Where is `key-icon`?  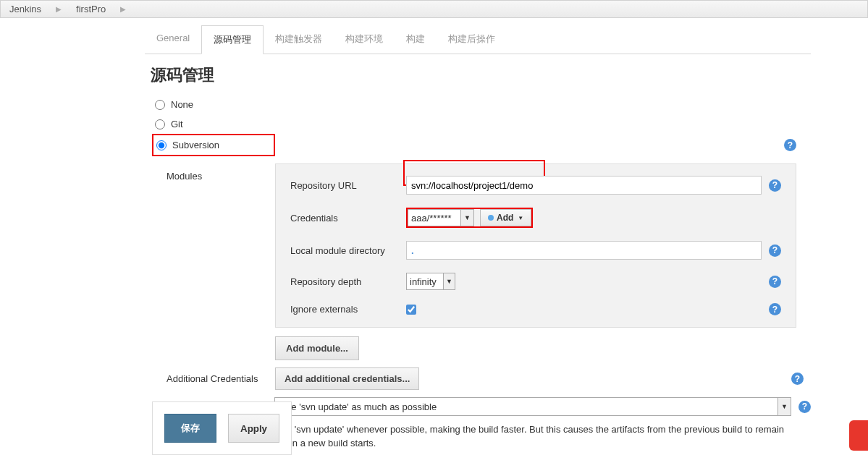
key-icon is located at coordinates (491, 218).